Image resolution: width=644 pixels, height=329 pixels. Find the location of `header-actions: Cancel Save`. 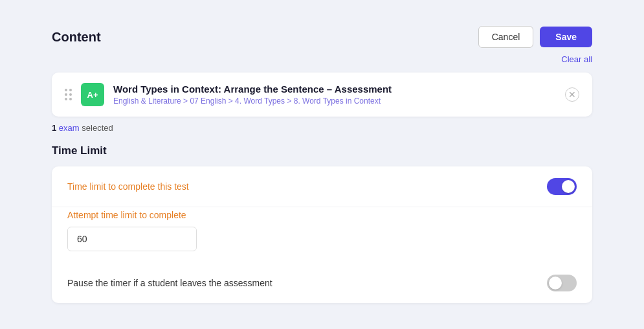

header-actions: Cancel Save is located at coordinates (535, 37).